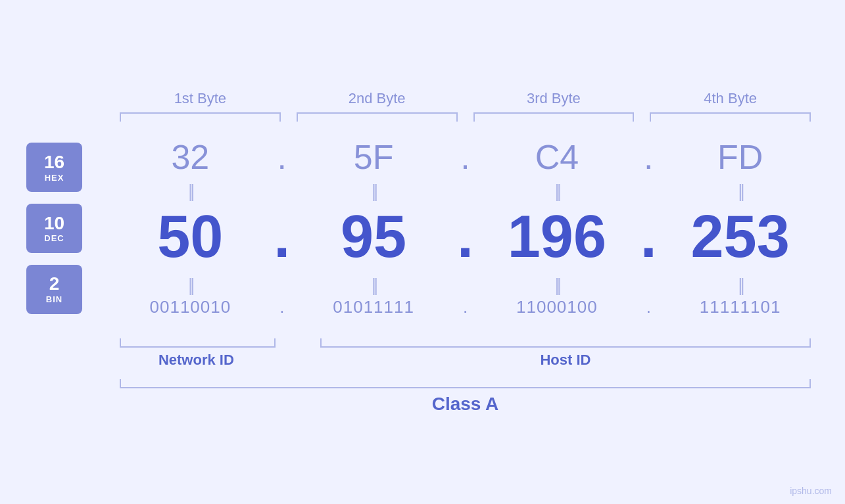  What do you see at coordinates (282, 285) in the screenshot?
I see `eq2-dot1` at bounding box center [282, 285].